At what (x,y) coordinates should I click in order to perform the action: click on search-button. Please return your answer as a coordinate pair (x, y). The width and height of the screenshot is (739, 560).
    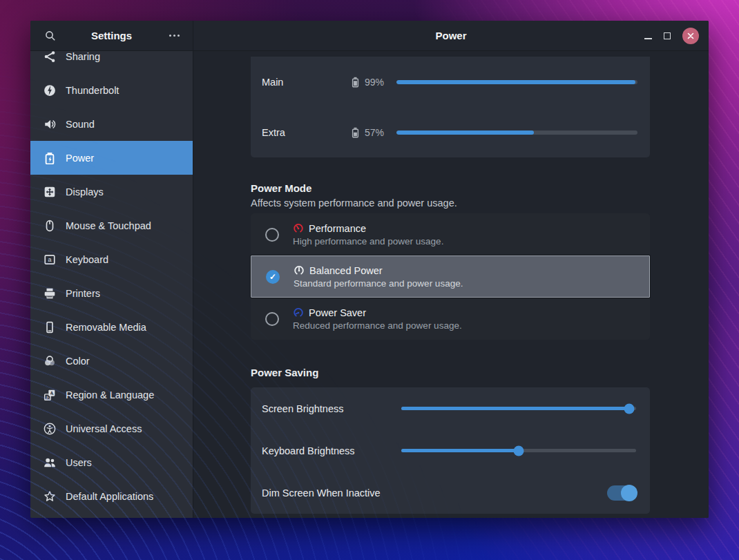
    Looking at the image, I should click on (50, 36).